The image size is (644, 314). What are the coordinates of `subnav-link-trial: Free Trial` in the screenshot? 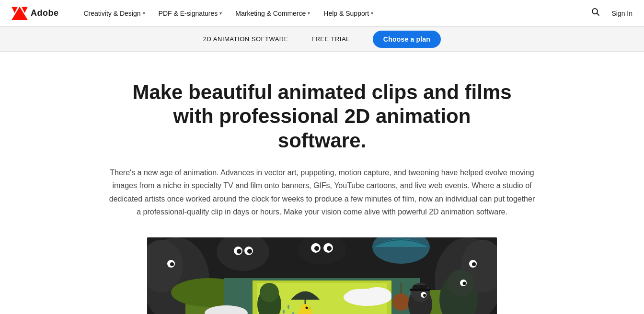 It's located at (331, 39).